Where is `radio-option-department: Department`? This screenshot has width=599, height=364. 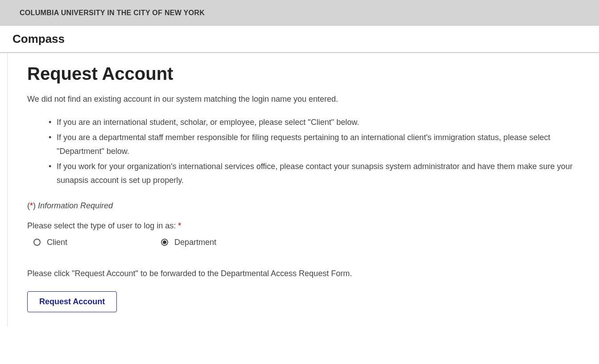 radio-option-department: Department is located at coordinates (189, 243).